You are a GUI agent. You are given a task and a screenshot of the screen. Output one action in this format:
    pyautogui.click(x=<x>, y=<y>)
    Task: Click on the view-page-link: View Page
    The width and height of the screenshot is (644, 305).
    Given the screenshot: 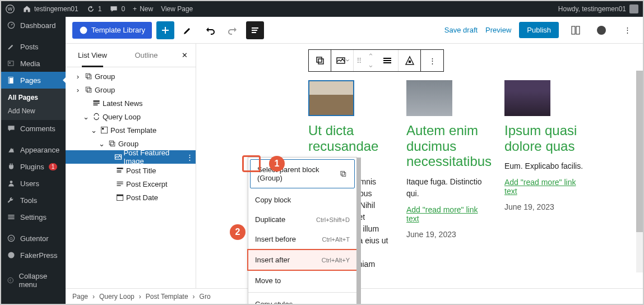 What is the action you would take?
    pyautogui.click(x=177, y=9)
    